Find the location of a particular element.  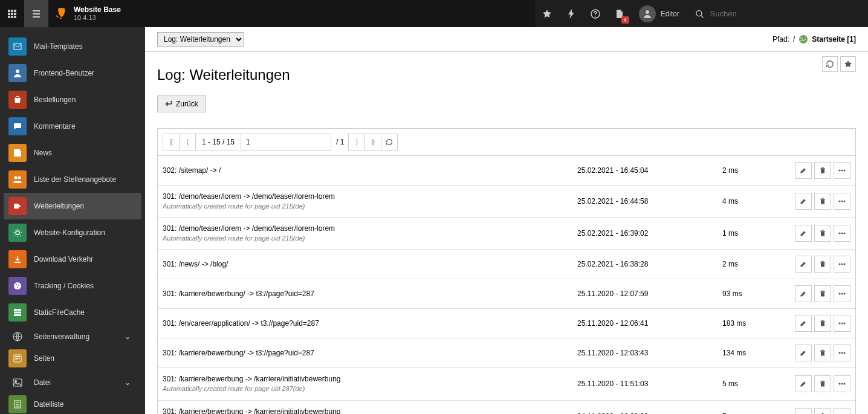

bookmark-page-button is located at coordinates (848, 64).